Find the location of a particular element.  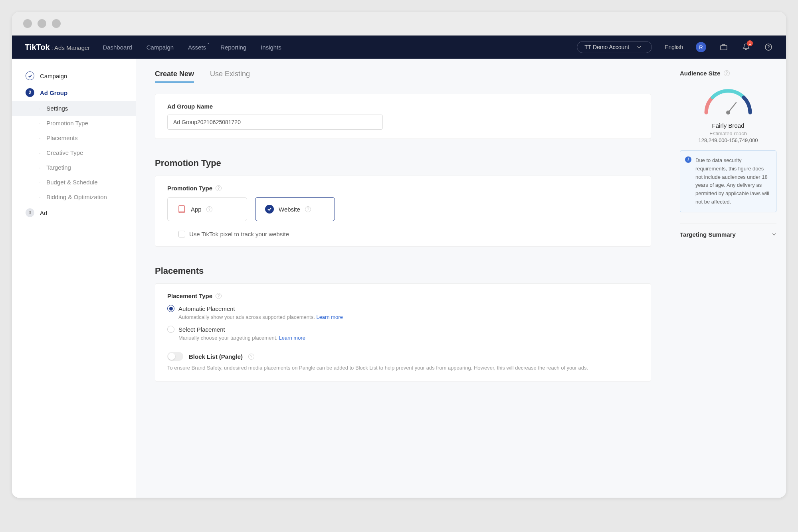

language-selector: English is located at coordinates (674, 47).